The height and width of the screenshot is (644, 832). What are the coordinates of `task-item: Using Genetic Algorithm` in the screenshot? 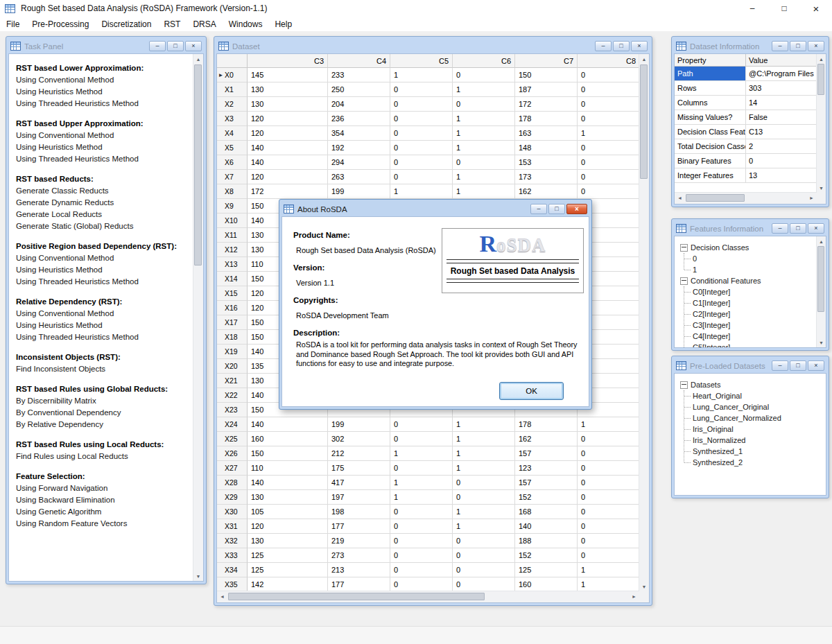 It's located at (104, 512).